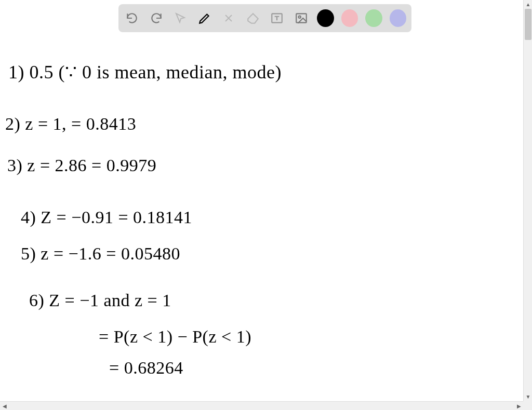 This screenshot has width=532, height=410. Describe the element at coordinates (132, 18) in the screenshot. I see `undo-button` at that location.